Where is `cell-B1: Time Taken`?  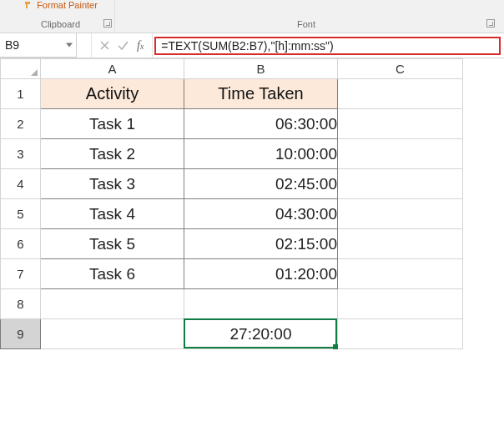
cell-B1: Time Taken is located at coordinates (261, 94).